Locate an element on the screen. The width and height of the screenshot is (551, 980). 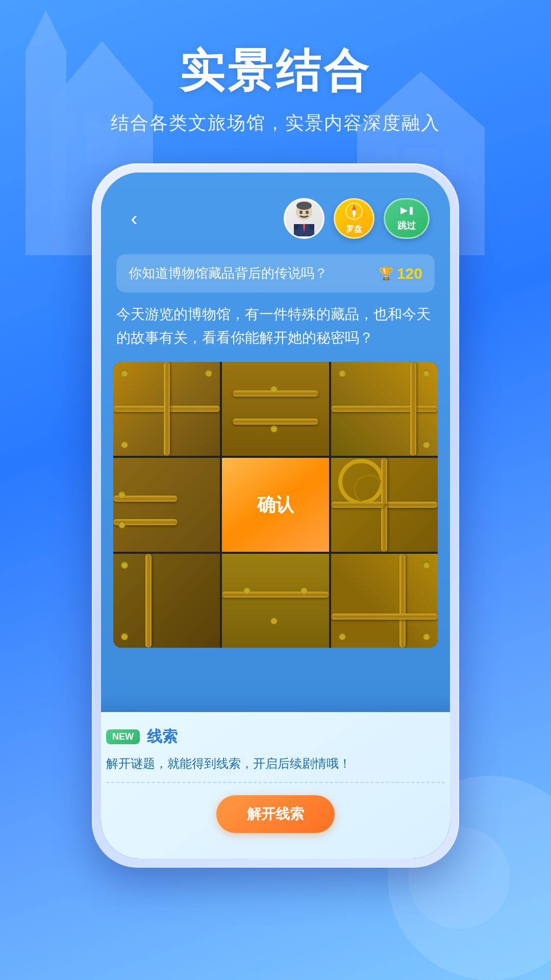
back-chevron-icon: ‹ is located at coordinates (134, 218).